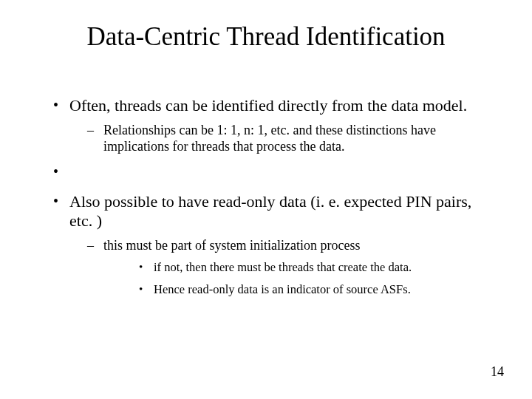 Image resolution: width=532 pixels, height=399 pixels. I want to click on bullet-text: this must be part of system initializati…, so click(232, 245).